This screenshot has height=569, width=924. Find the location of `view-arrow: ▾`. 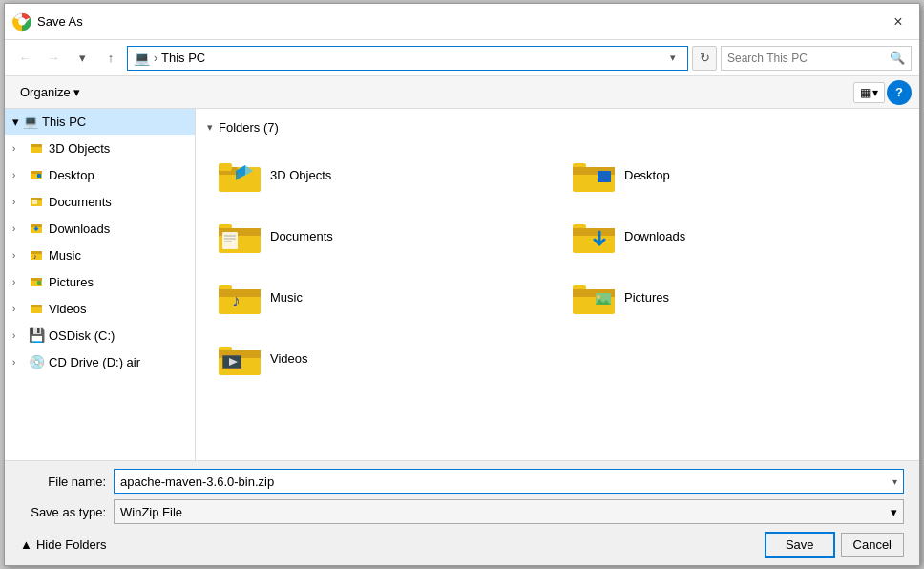

view-arrow: ▾ is located at coordinates (875, 93).